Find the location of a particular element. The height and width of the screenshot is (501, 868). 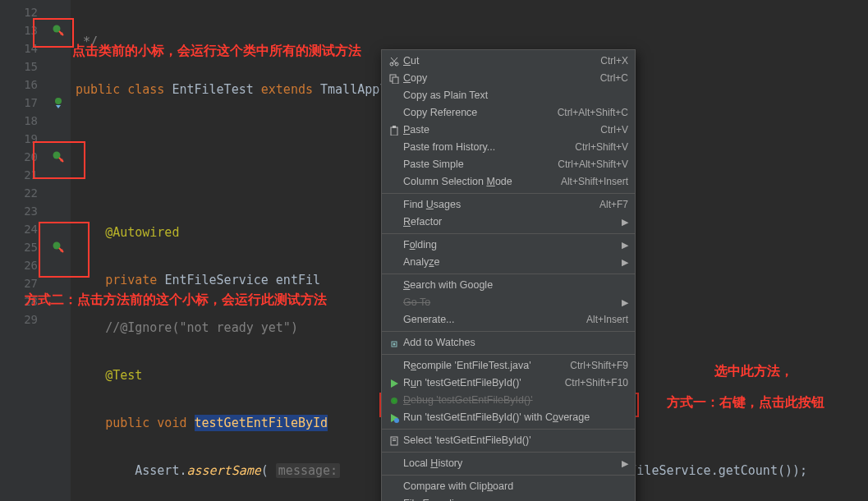

ctx-goto: Go To▶ is located at coordinates (508, 302).